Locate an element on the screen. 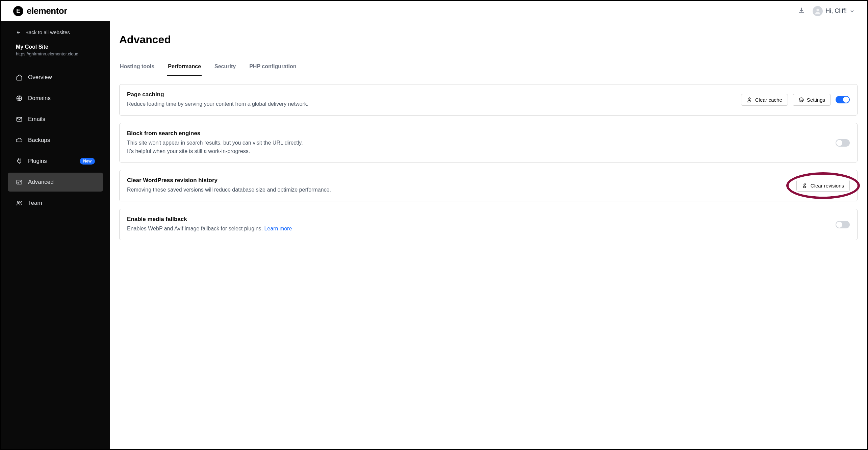 This screenshot has height=450, width=868. clear-revisions-button: Clear revisions is located at coordinates (823, 186).